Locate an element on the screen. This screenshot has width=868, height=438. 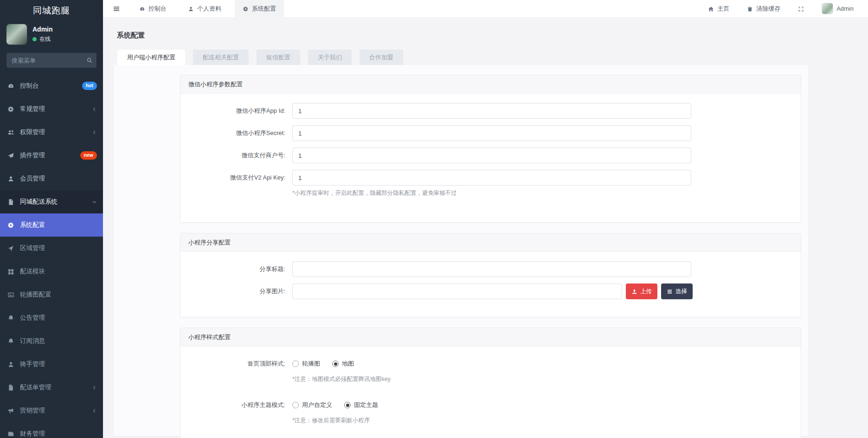
field-label: 分享标题: is located at coordinates (237, 269).